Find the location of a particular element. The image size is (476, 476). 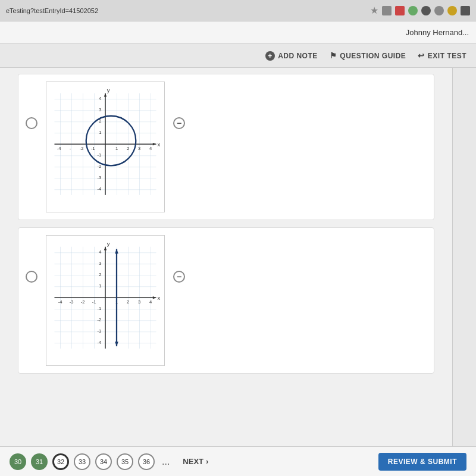

graph-box-2: x y -4 -3 -2 -1 1 2 3 4 4 3 2 1 -1 is located at coordinates (105, 300).